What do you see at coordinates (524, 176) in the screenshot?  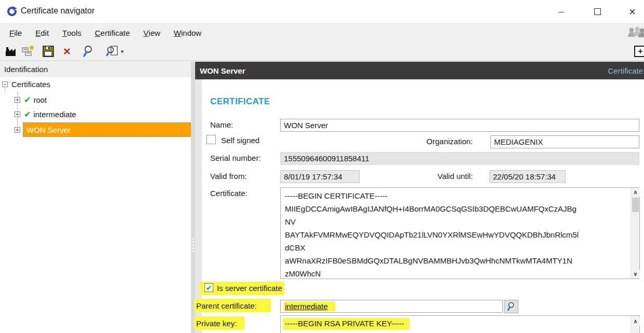 I see `valid-until-value: 22/05/20 18:57:34` at bounding box center [524, 176].